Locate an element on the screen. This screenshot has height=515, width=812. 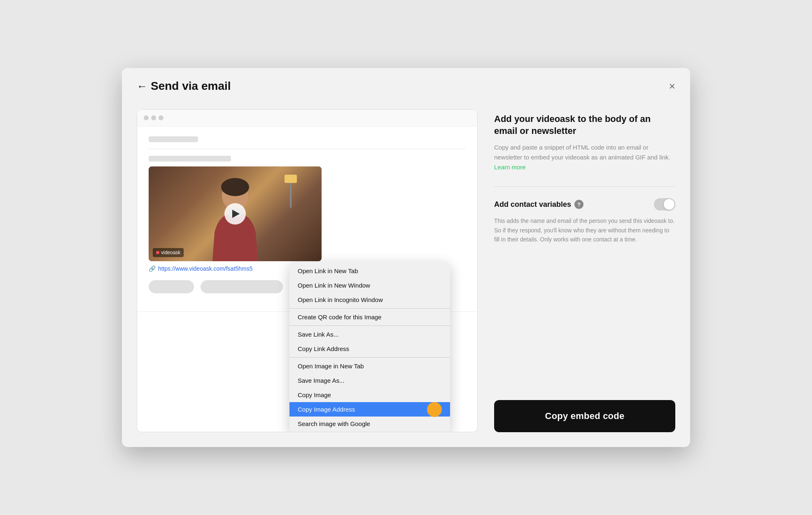
modal-header: ← Send via email × is located at coordinates (406, 84).